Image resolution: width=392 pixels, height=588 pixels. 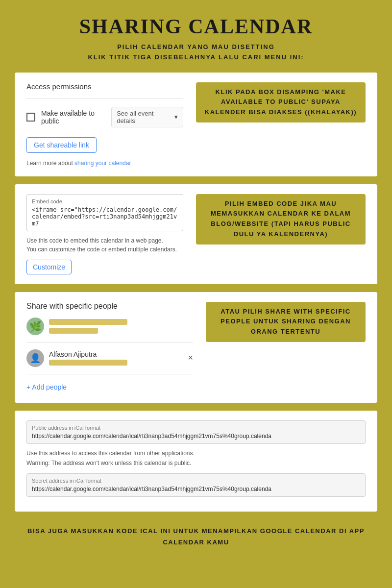 What do you see at coordinates (144, 117) in the screenshot?
I see `event-details-label: See all event details` at bounding box center [144, 117].